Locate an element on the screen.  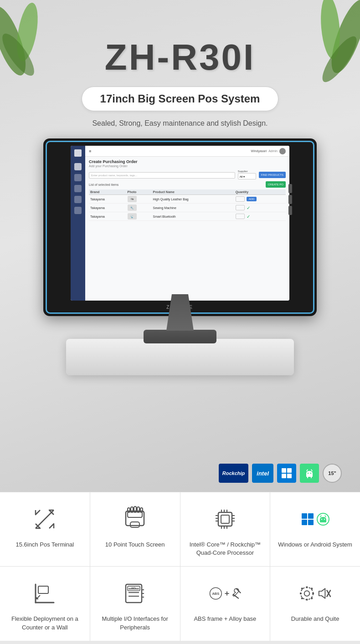
feature-icon-durable is located at coordinates (315, 593).